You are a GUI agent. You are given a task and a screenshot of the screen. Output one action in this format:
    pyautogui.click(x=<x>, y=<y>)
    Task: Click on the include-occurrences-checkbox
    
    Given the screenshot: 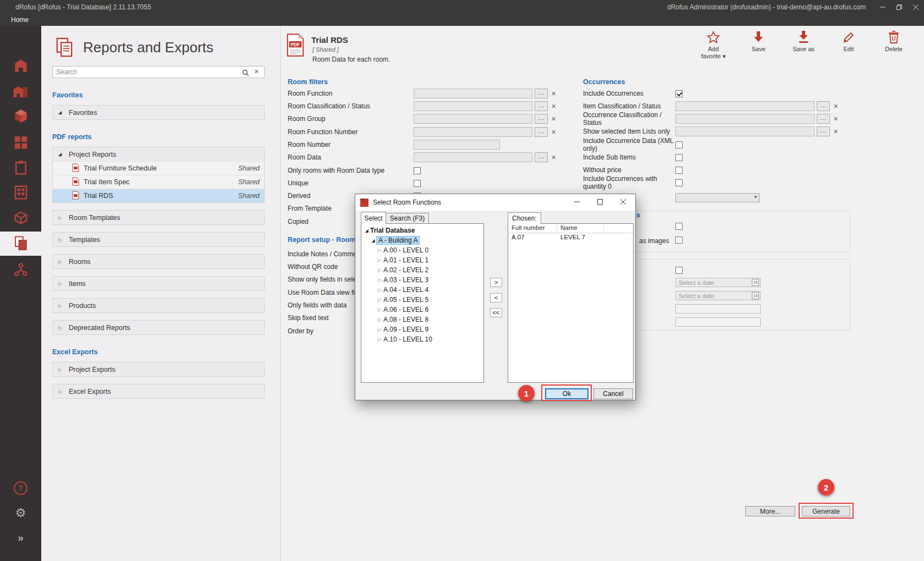 What is the action you would take?
    pyautogui.click(x=679, y=94)
    